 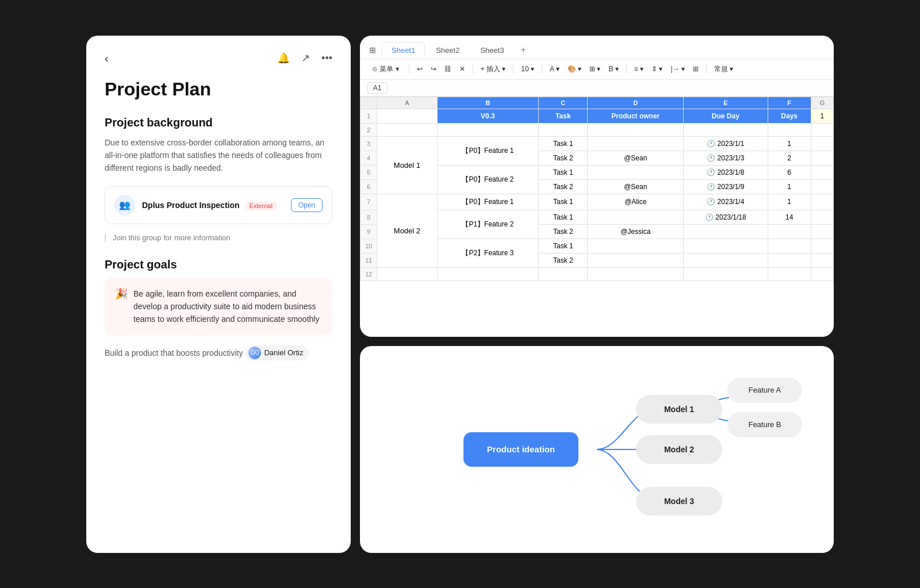 What do you see at coordinates (121, 307) in the screenshot?
I see `goals-emoji: 🎉` at bounding box center [121, 307].